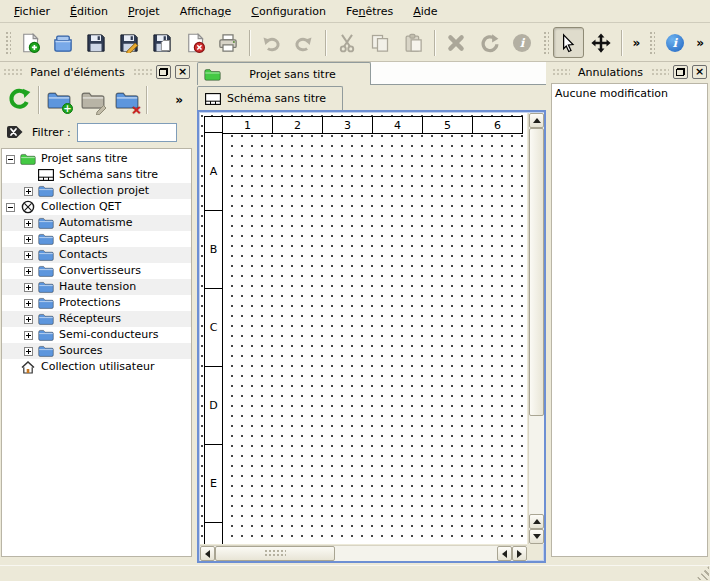  What do you see at coordinates (520, 554) in the screenshot?
I see `scroll-right-button` at bounding box center [520, 554].